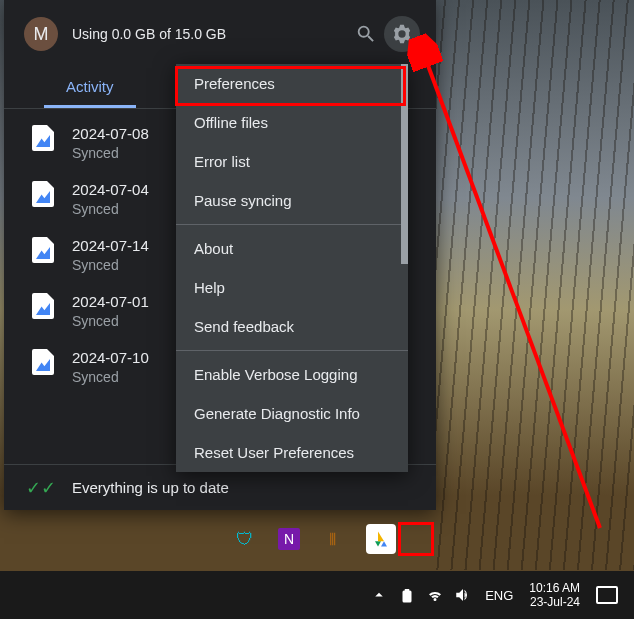 The image size is (634, 619). Describe the element at coordinates (292, 452) in the screenshot. I see `menu-reset-preferences: Reset User Preferences` at that location.